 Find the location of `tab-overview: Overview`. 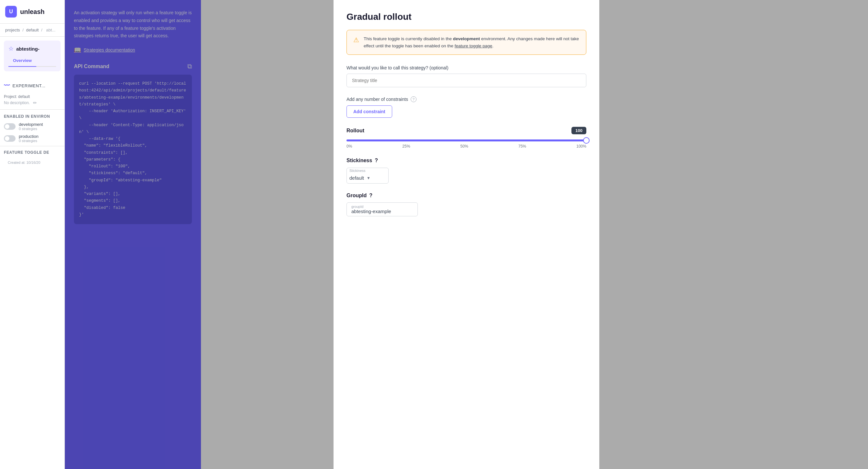

tab-overview: Overview is located at coordinates (22, 61).